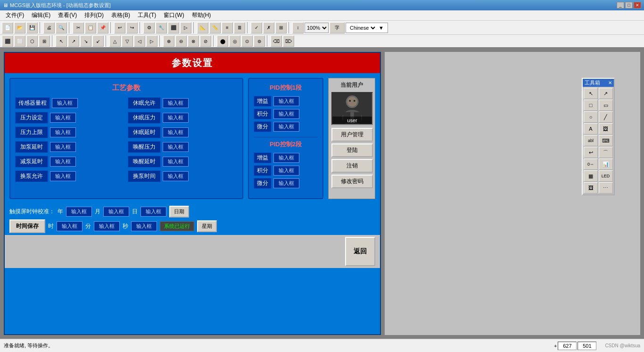 The width and height of the screenshot is (644, 352). I want to click on min-input: 输入框, so click(107, 226).